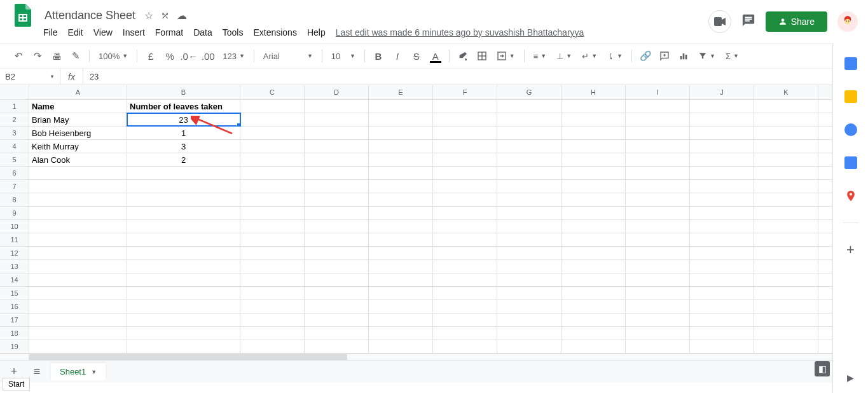  I want to click on cell-E3, so click(401, 133).